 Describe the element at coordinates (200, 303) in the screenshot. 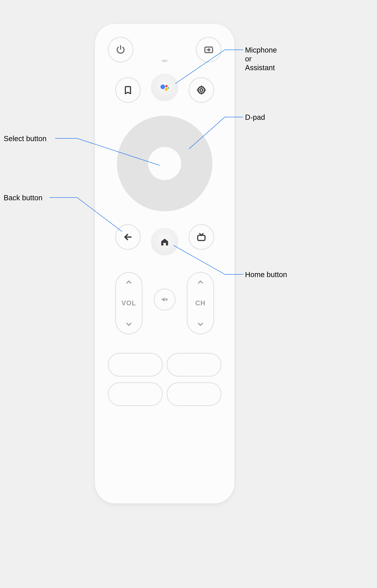

I see `channel-rocker: CH` at that location.